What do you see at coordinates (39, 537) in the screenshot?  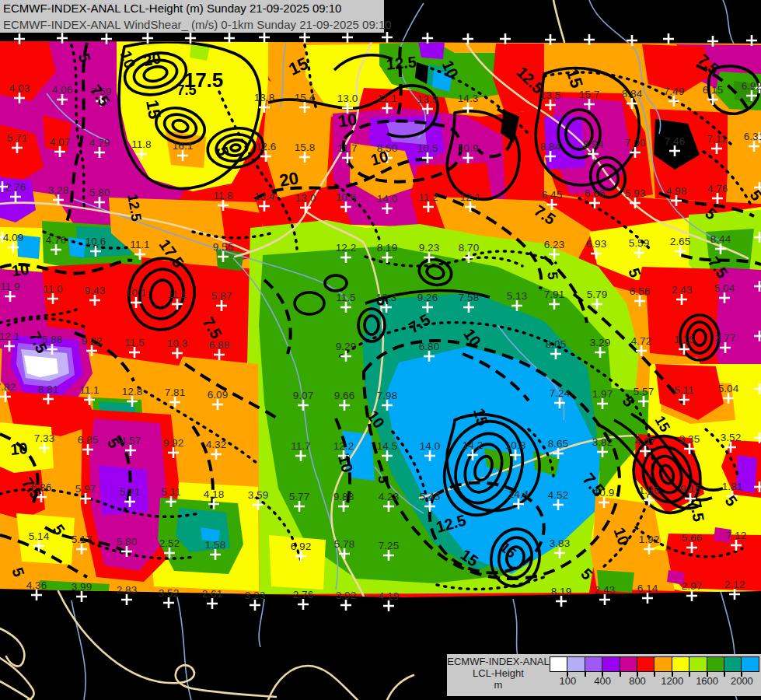 I see `station-value: 5.14` at bounding box center [39, 537].